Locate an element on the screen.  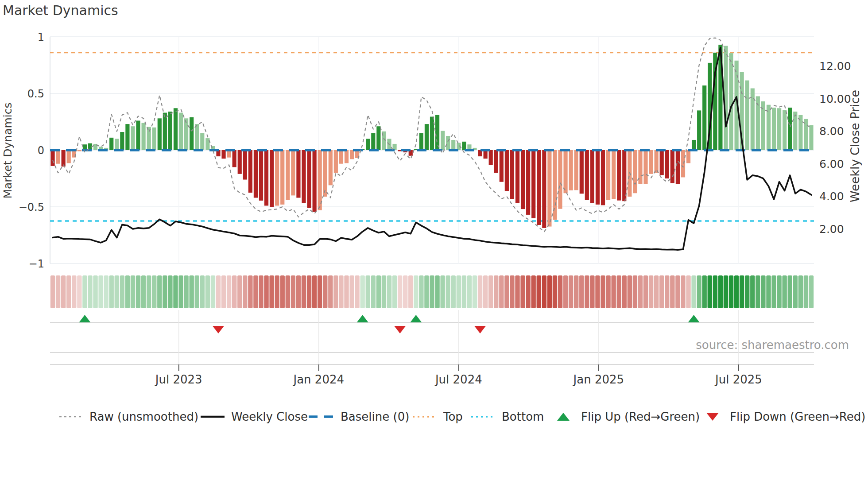
source-note: source: sharemaestro.com is located at coordinates (772, 345).